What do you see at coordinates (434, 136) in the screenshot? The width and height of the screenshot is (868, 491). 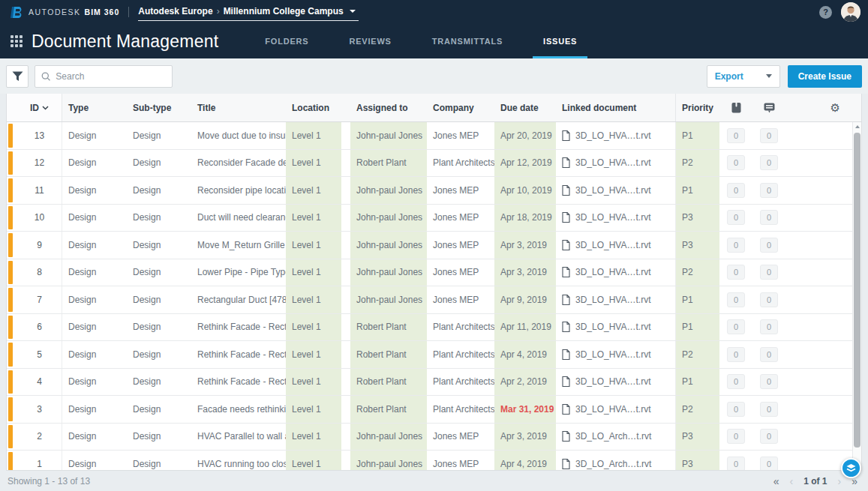 I see `table-row: 13 Design Design Move duct due to insul……` at bounding box center [434, 136].